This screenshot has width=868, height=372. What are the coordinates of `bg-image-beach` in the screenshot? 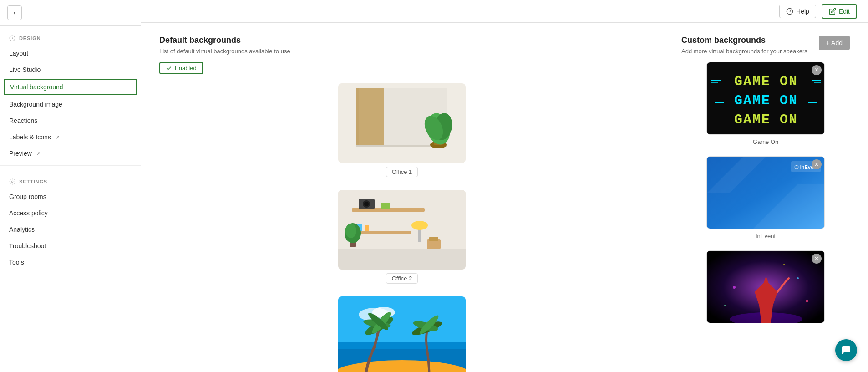 It's located at (402, 334).